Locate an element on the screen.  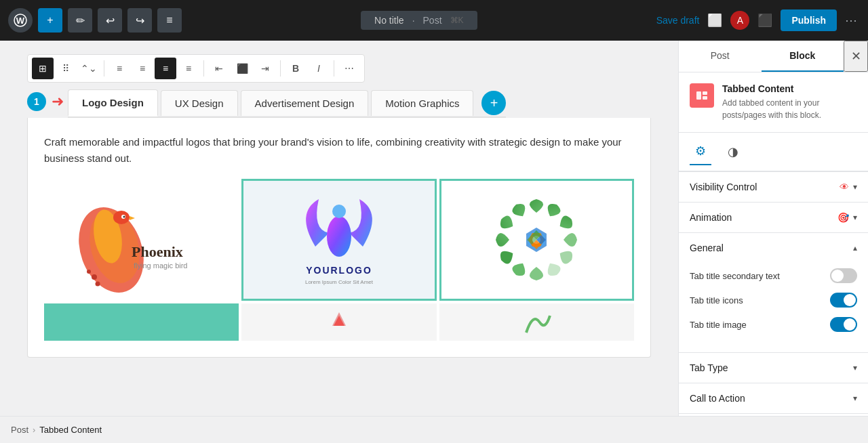
visibility-icon: 👁 is located at coordinates (844, 187).